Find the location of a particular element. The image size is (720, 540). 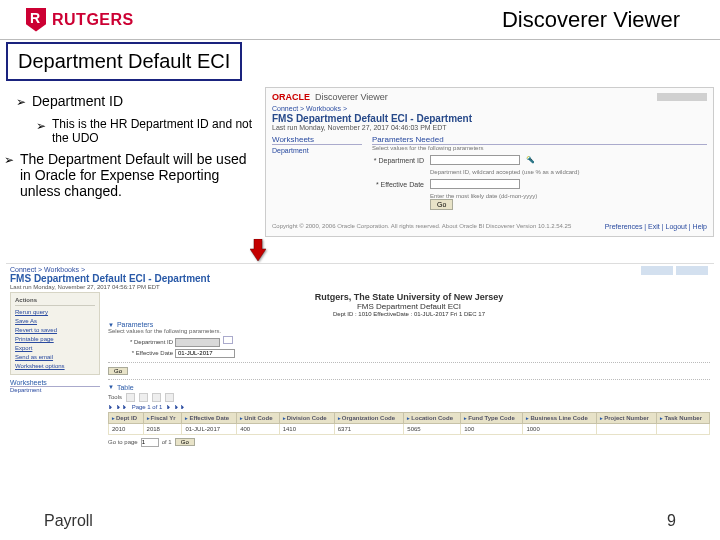

col-project-number: Project Number is located at coordinates (627, 418).